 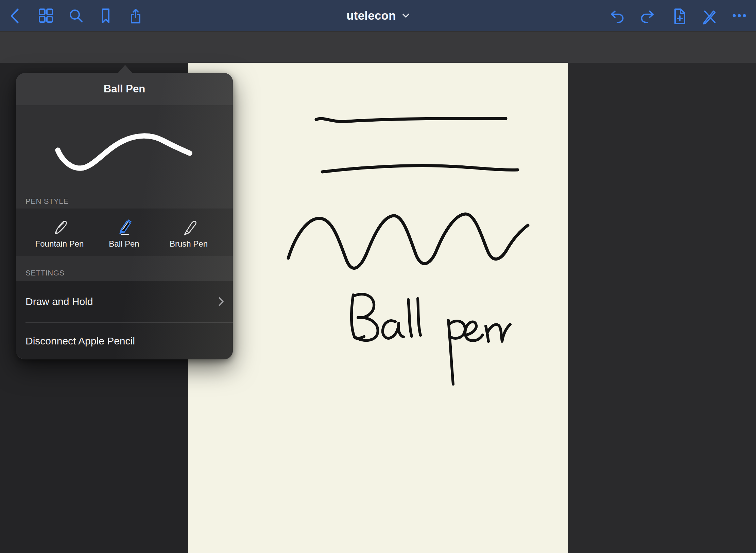 I want to click on pen-style-brush-pen: Brush Pen, so click(x=189, y=232).